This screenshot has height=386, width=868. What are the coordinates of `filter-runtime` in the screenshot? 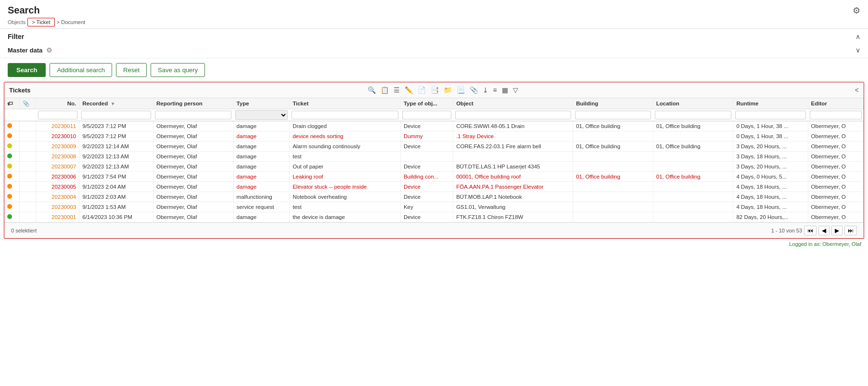 It's located at (771, 116).